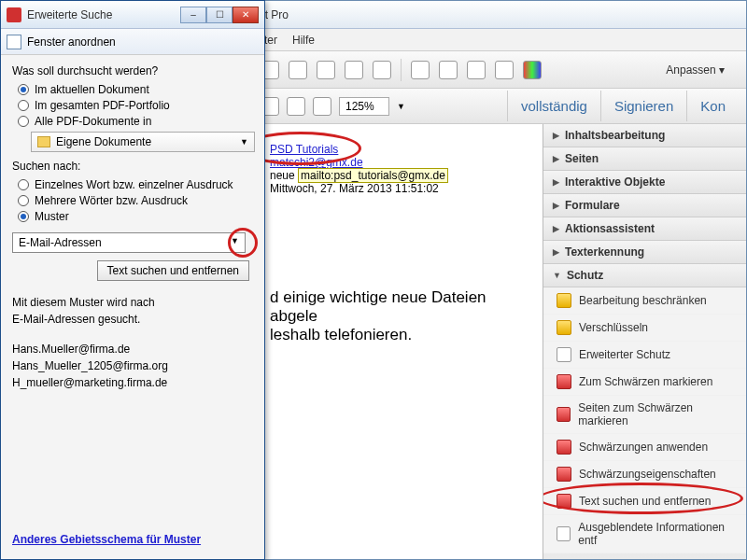 This screenshot has width=747, height=560. Describe the element at coordinates (71, 42) in the screenshot. I see `arrange-label: Fenster anordnen` at that location.